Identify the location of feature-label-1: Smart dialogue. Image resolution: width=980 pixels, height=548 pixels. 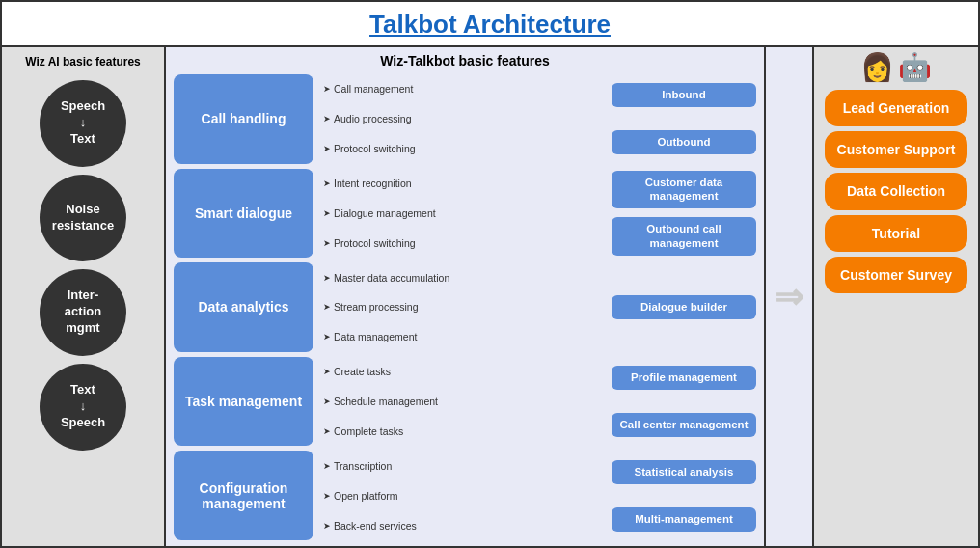
(243, 214).